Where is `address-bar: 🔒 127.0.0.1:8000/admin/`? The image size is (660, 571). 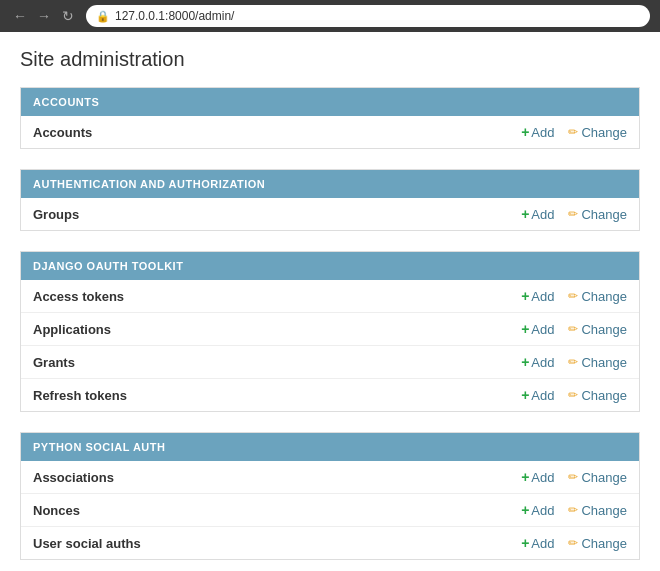
address-bar: 🔒 127.0.0.1:8000/admin/ is located at coordinates (368, 16).